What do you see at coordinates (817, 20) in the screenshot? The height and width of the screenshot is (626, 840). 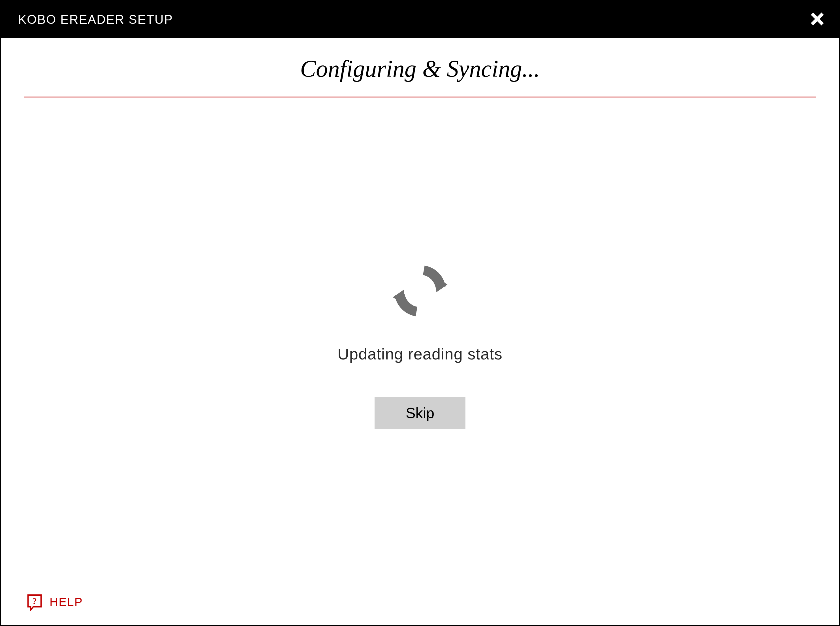 I see `close-button` at bounding box center [817, 20].